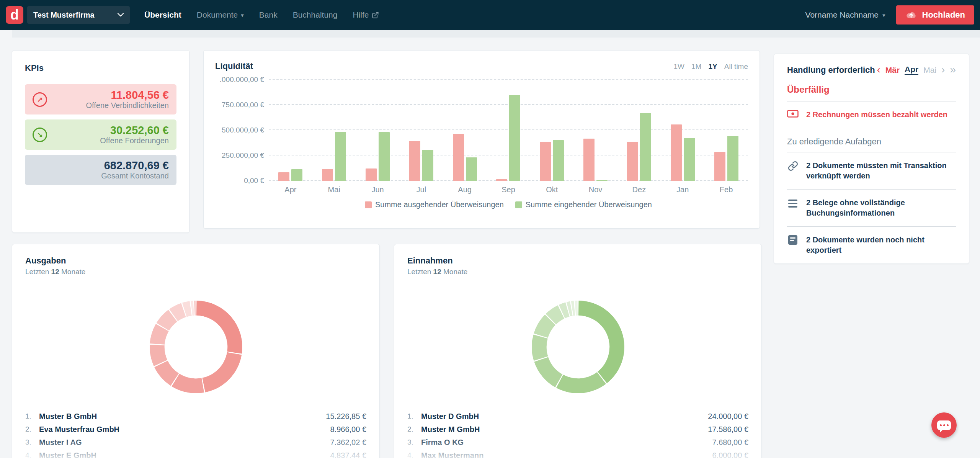  What do you see at coordinates (196, 453) in the screenshot?
I see `list-item: 4.Muster E GmbH4.837,44 €` at bounding box center [196, 453].